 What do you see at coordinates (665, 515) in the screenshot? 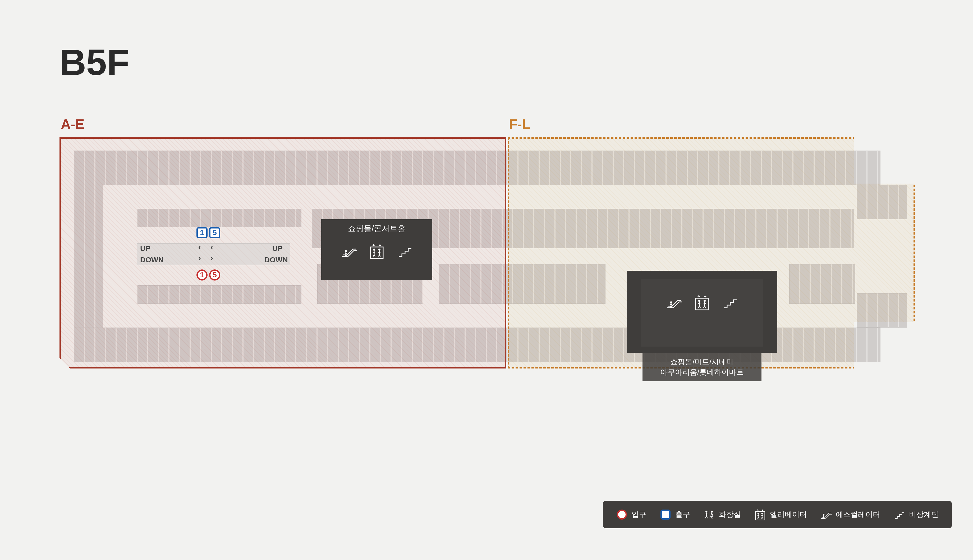
I see `exit-icon` at bounding box center [665, 515].